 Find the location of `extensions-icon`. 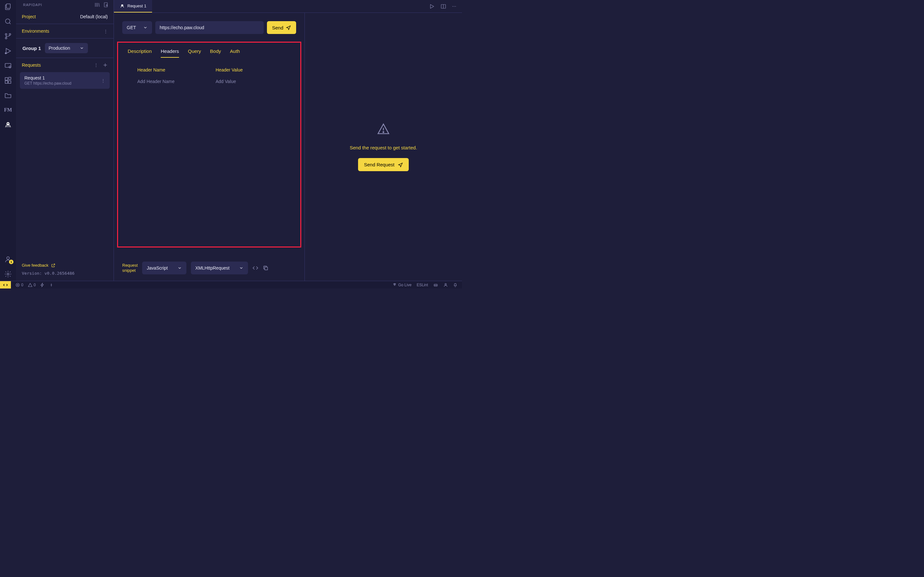

extensions-icon is located at coordinates (8, 81).